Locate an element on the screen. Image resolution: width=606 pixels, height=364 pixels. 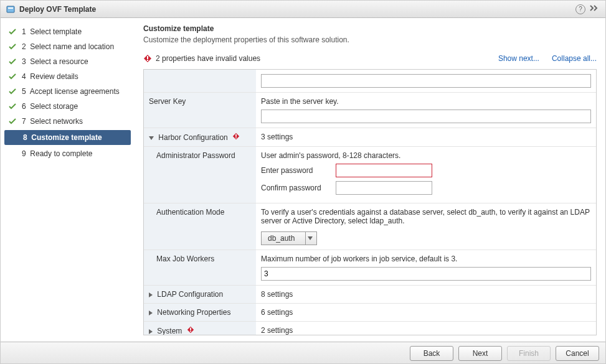
table-row is located at coordinates (370, 81).